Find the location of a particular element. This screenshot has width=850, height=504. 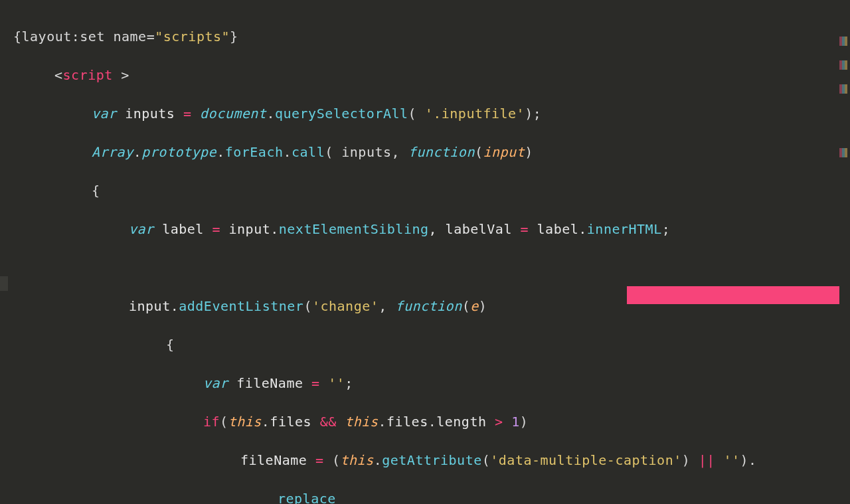

code-line: if(this.files && this.files.length > 1) is located at coordinates (432, 422).